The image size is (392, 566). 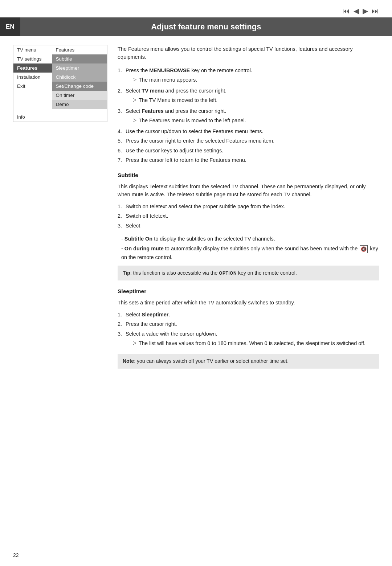 I want to click on step-6: 6. Use the cursor keys to adjust the set…, so click(x=248, y=151).